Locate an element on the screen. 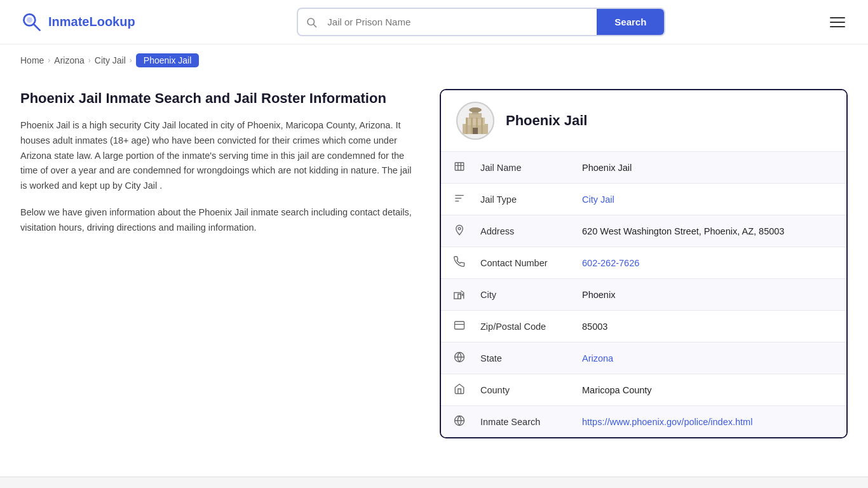 The height and width of the screenshot is (488, 868). globe-icon is located at coordinates (454, 422).